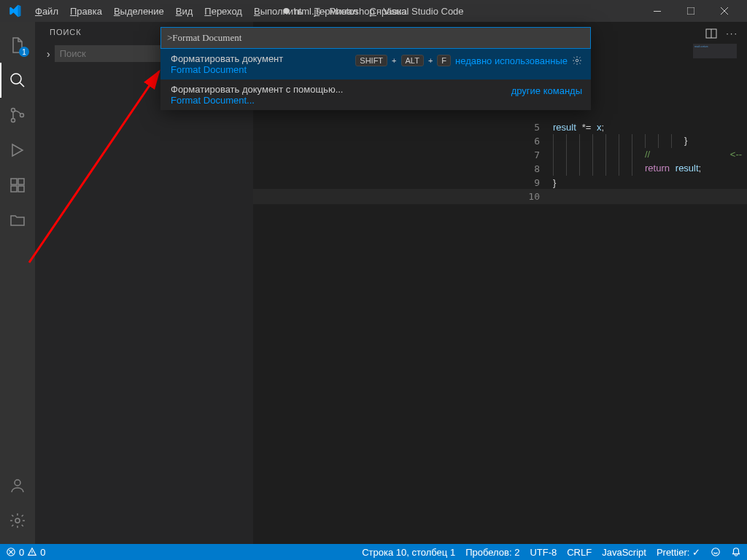  I want to click on window-title: html.js - Photoshop - Visual Studio Code, so click(374, 12).